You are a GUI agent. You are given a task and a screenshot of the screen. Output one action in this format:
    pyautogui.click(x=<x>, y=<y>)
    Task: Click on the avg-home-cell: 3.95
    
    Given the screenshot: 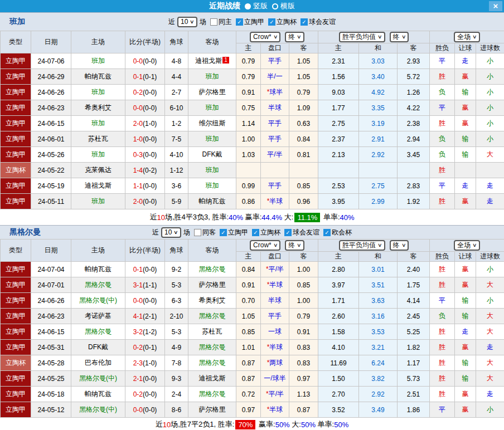 What is the action you would take?
    pyautogui.click(x=339, y=202)
    